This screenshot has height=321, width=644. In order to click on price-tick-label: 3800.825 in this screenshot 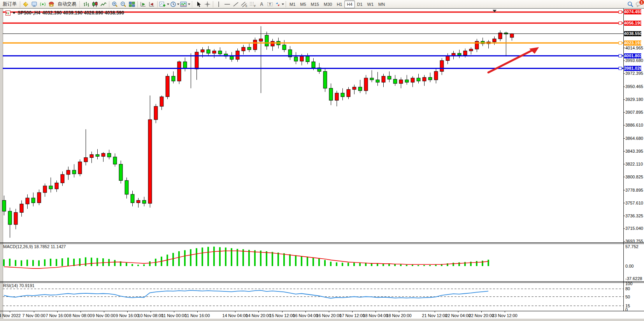, I will do `click(634, 177)`.